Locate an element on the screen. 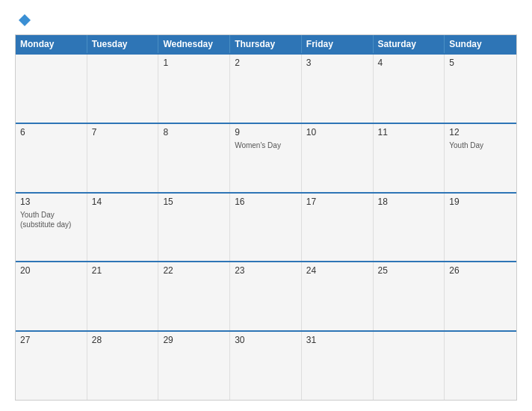 Image resolution: width=532 pixels, height=411 pixels. calendar-cell: 2 is located at coordinates (266, 88).